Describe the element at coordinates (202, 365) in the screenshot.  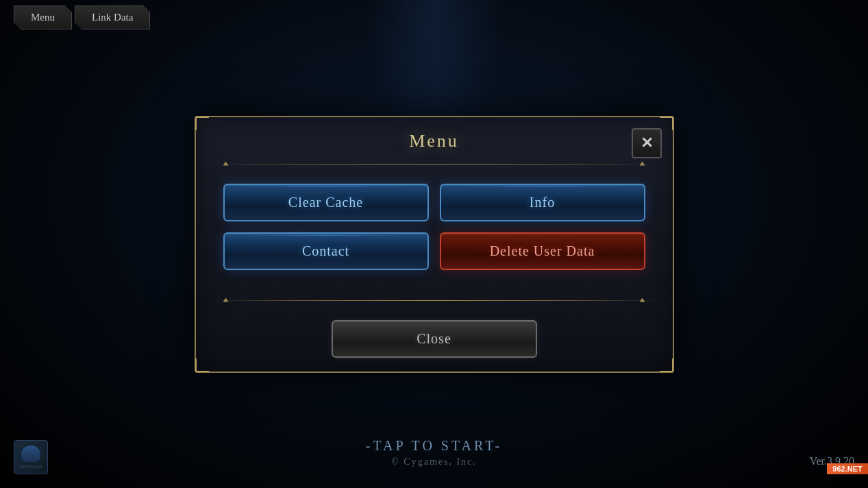
I see `corner-bottom-left` at that location.